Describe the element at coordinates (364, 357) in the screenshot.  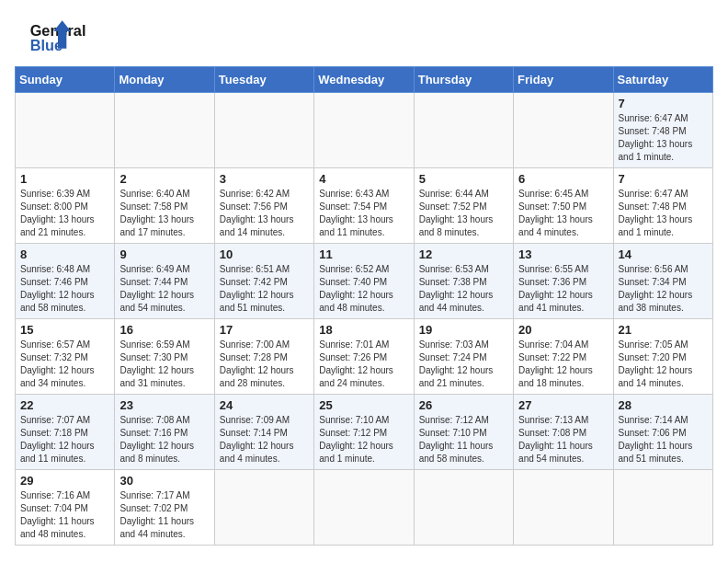
I see `week-row-4: 15Sunrise: 6:57 AMSunset: 7:32 PMDayligh…` at that location.